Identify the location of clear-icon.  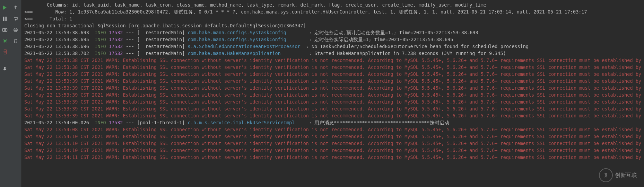
(16, 41).